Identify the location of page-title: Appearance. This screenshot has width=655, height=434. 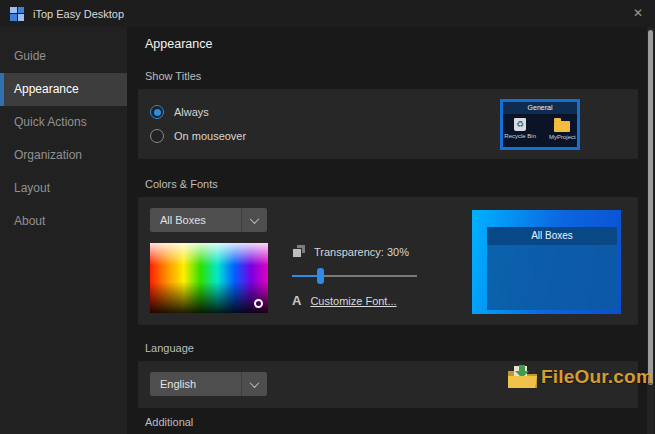
(178, 44).